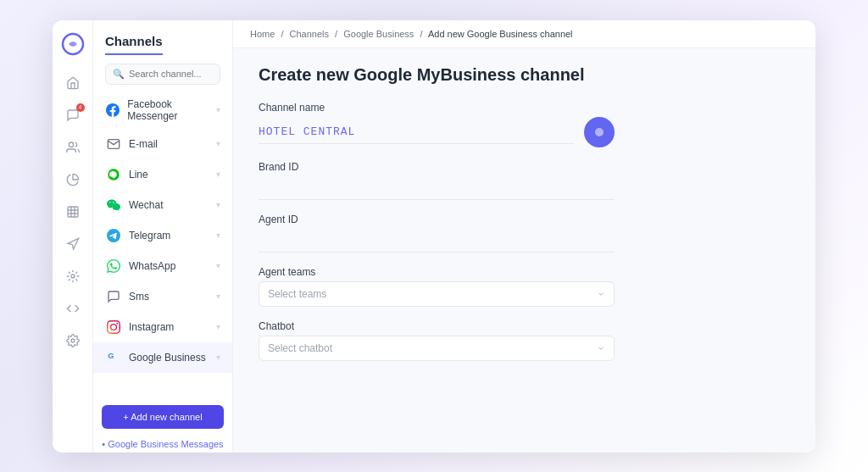  I want to click on chat-badge: 4, so click(81, 108).